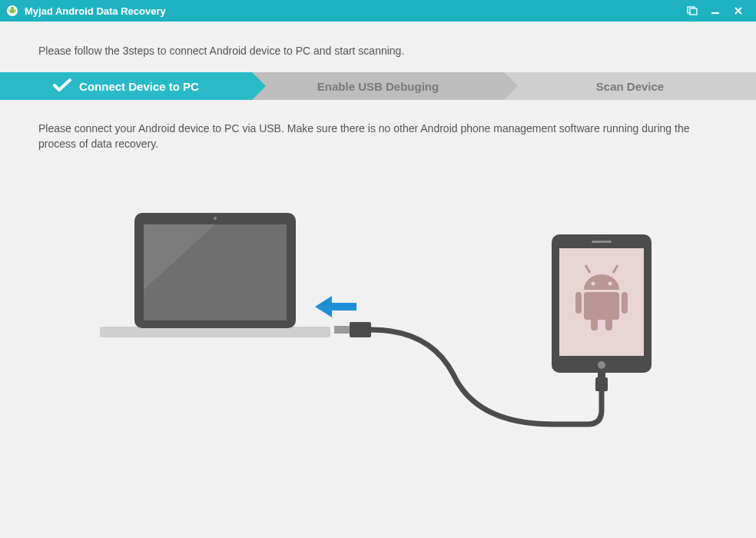 This screenshot has width=756, height=538. Describe the element at coordinates (378, 129) in the screenshot. I see `instruction-text: Please connect your Android device to PC…` at that location.